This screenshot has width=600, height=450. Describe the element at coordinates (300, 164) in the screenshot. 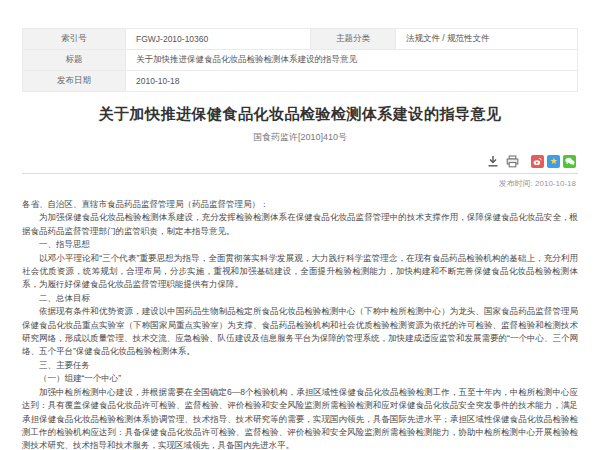

I see `article-toolbar: ★` at that location.